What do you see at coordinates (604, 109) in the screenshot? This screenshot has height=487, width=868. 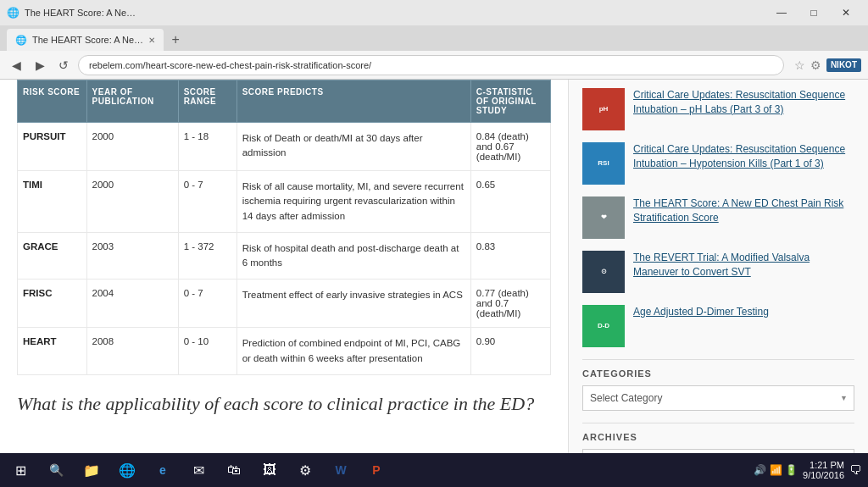 I see `article-thumbnail: pH` at bounding box center [604, 109].